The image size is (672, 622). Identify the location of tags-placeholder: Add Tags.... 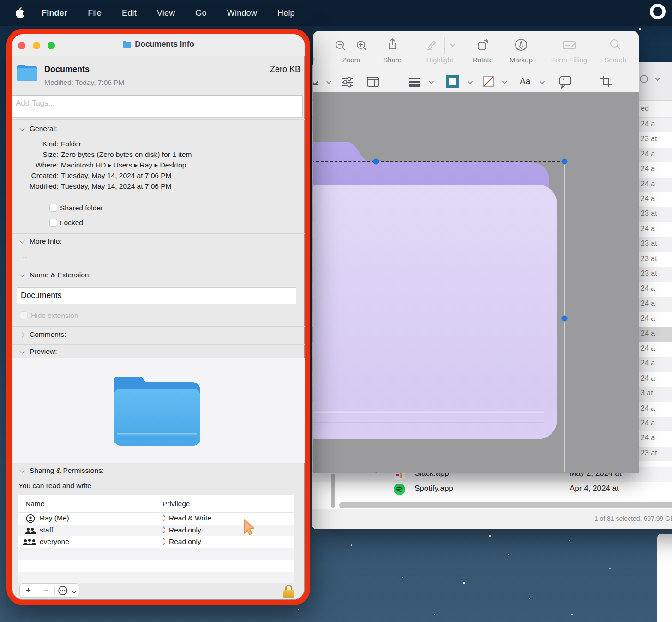
(35, 103).